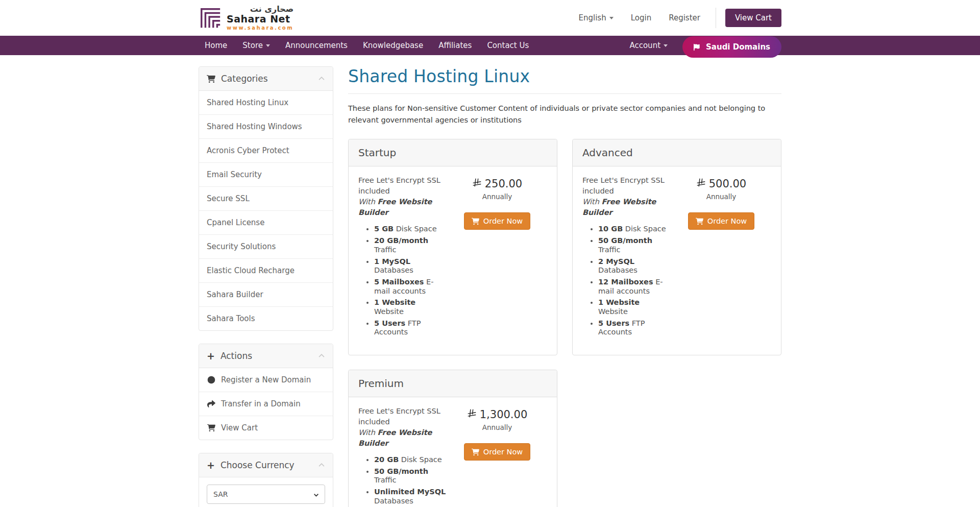 The height and width of the screenshot is (507, 980). Describe the element at coordinates (393, 45) in the screenshot. I see `nav-item-knowledgebase: Knowledgebase` at that location.